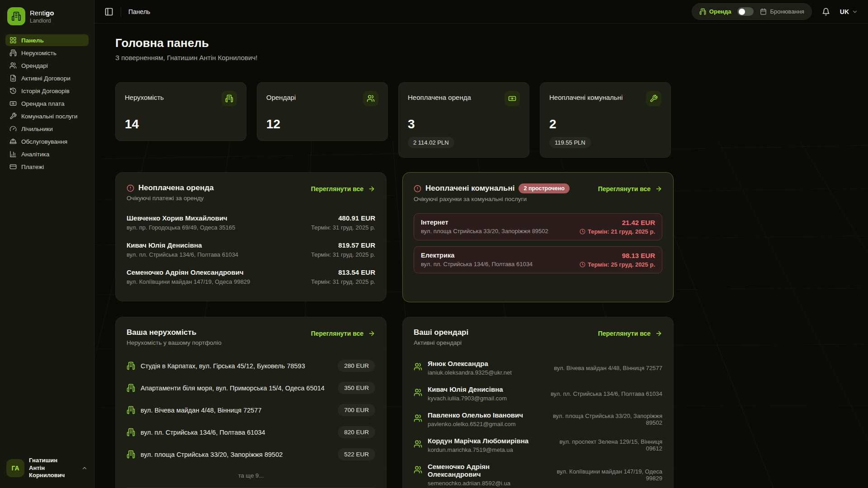  Describe the element at coordinates (43, 104) in the screenshot. I see `sidebar-item-label: Орендна плата` at that location.